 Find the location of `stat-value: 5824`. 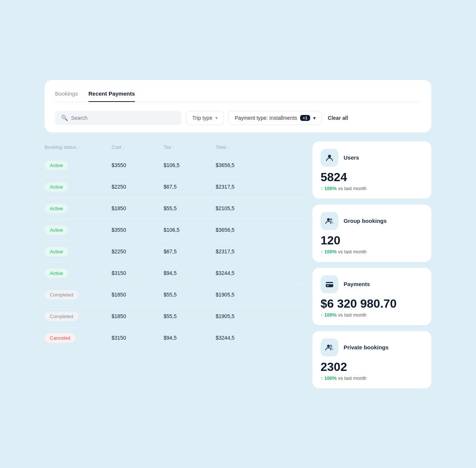

stat-value: 5824 is located at coordinates (372, 177).